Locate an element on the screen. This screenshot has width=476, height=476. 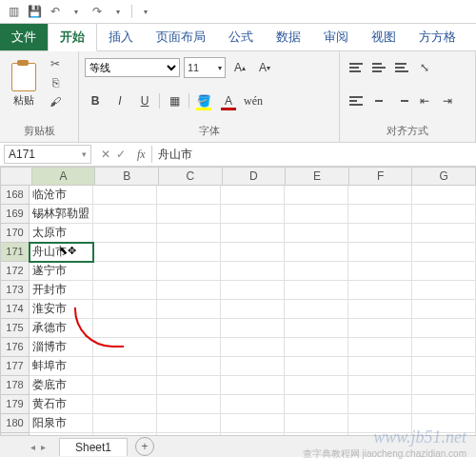
column-header: G is located at coordinates (444, 176).